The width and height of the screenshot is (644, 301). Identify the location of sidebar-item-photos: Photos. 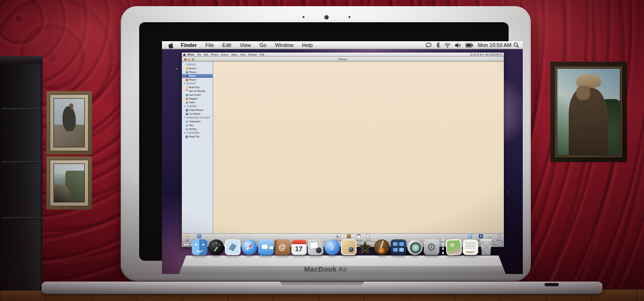
(197, 72).